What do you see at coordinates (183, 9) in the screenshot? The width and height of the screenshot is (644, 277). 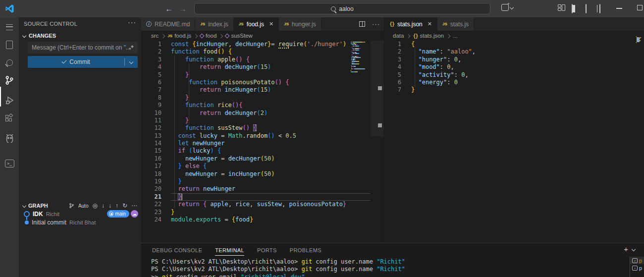 I see `forward-arrow: →` at bounding box center [183, 9].